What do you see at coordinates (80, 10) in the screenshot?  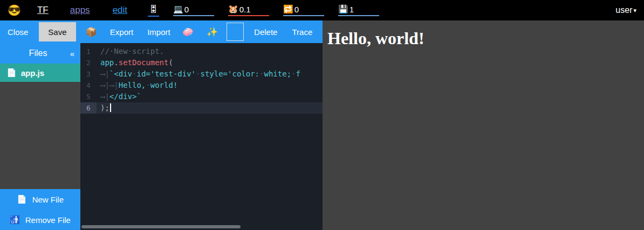 I see `nav-link-apps: apps` at bounding box center [80, 10].